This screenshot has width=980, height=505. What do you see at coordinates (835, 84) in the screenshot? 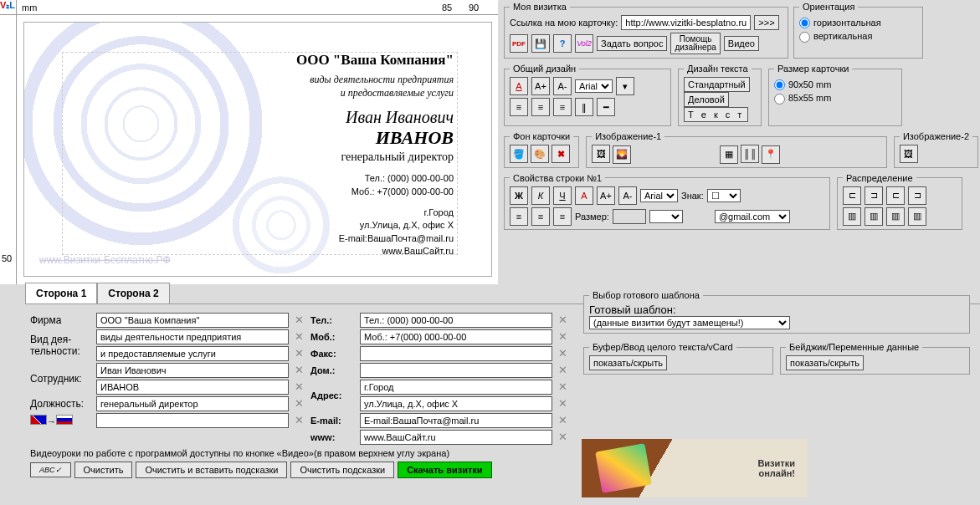
I see `size-90x50: 90x50 mm` at bounding box center [835, 84].